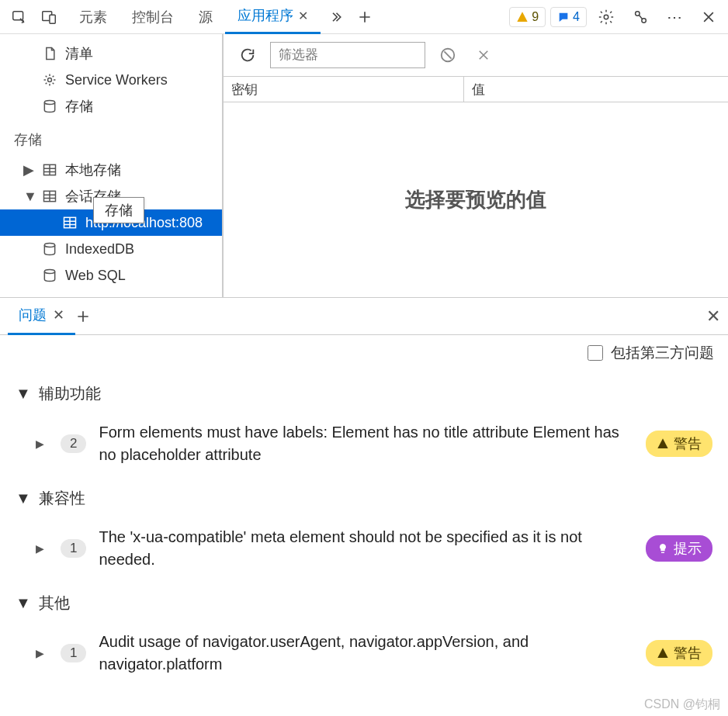 The width and height of the screenshot is (728, 716). I want to click on tab-elements: 元素, so click(93, 17).